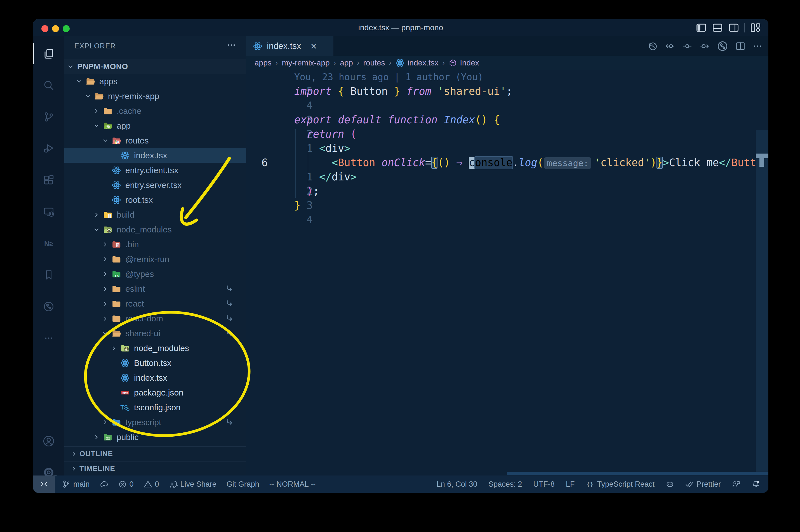  Describe the element at coordinates (155, 170) in the screenshot. I see `tree-item-entry-client-tsx: entry.client.tsx` at that location.